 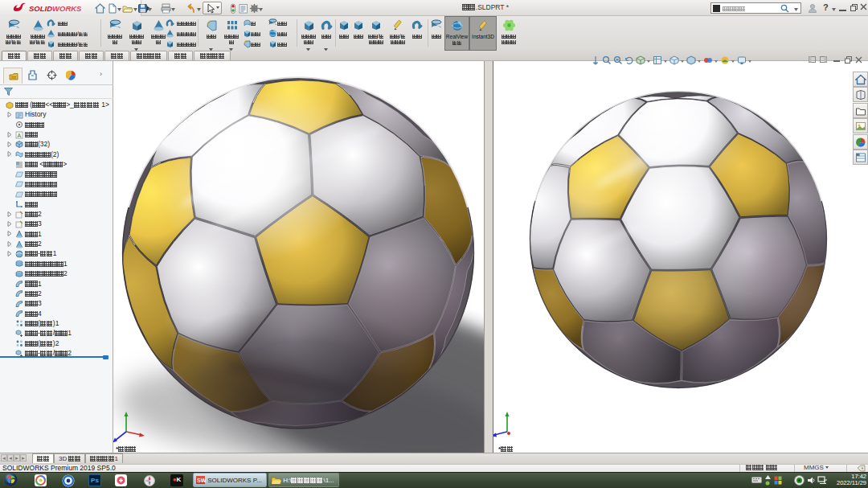 What do you see at coordinates (19, 135) in the screenshot?
I see `svg-text: A` at bounding box center [19, 135].